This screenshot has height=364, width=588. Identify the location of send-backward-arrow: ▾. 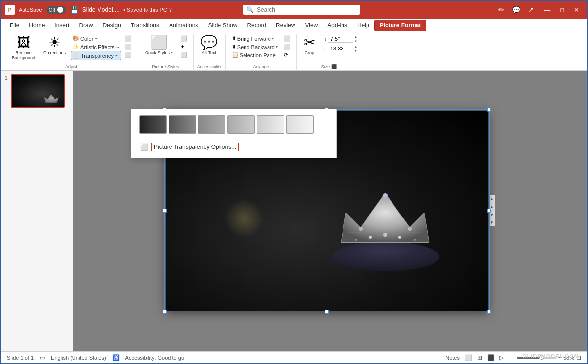
(277, 47).